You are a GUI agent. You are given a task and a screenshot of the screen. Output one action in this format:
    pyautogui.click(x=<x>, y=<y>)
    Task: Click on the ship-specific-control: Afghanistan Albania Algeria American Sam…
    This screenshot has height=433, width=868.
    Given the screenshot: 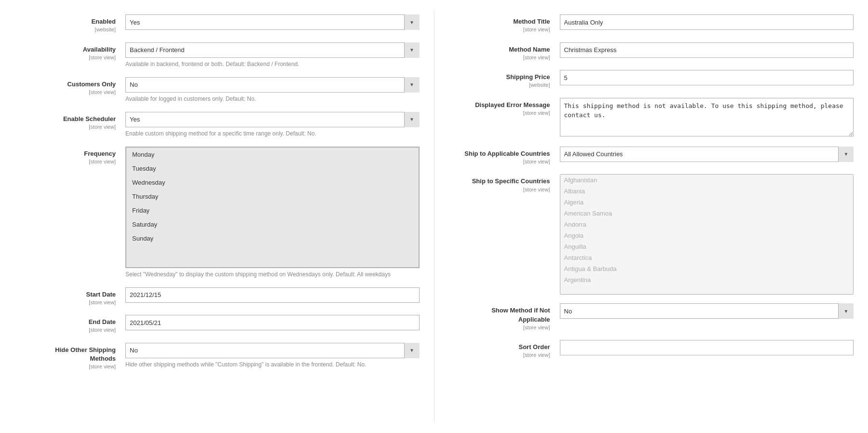 What is the action you would take?
    pyautogui.click(x=707, y=234)
    